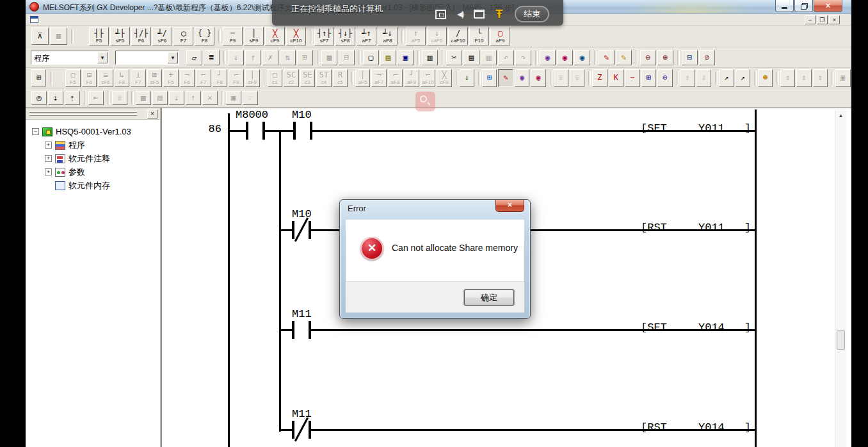 This screenshot has height=447, width=868. I want to click on falling-pulse-button: ┤↓├sF8, so click(346, 36).